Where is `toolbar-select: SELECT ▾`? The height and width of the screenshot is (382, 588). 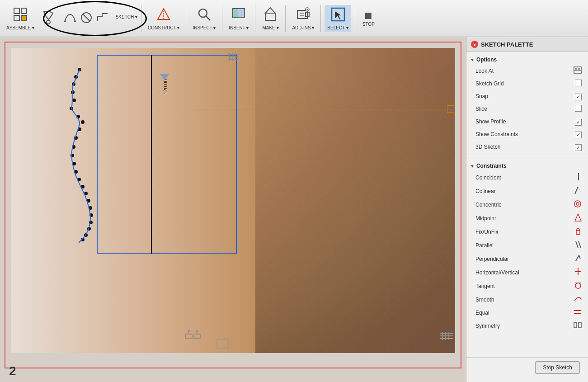
toolbar-select: SELECT ▾ is located at coordinates (338, 19).